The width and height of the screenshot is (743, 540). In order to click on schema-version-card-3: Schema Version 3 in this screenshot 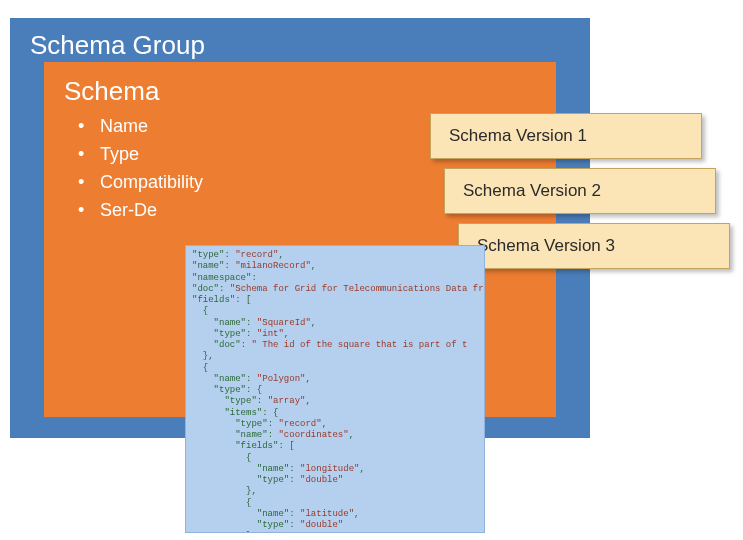, I will do `click(594, 246)`.